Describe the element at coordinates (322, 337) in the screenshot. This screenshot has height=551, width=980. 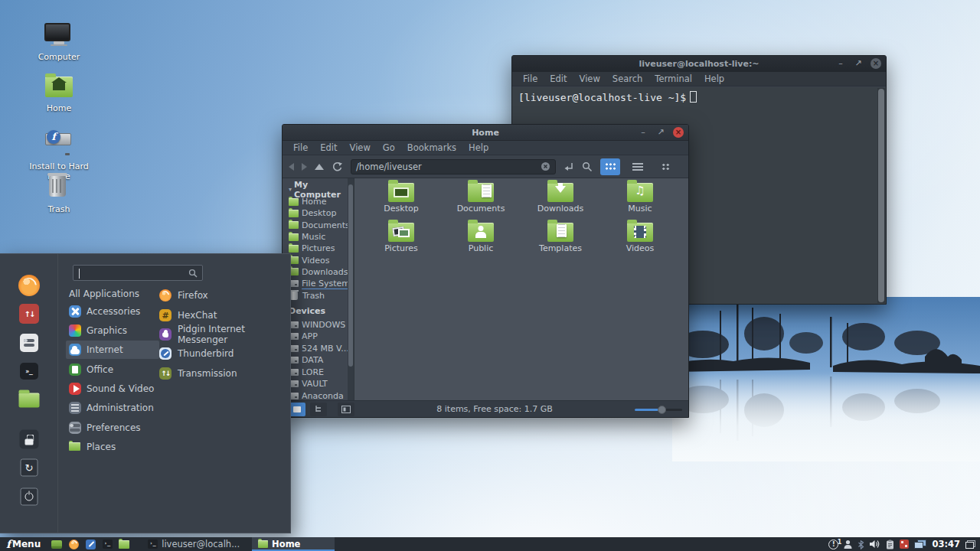
I see `sidebar-device: APP` at that location.